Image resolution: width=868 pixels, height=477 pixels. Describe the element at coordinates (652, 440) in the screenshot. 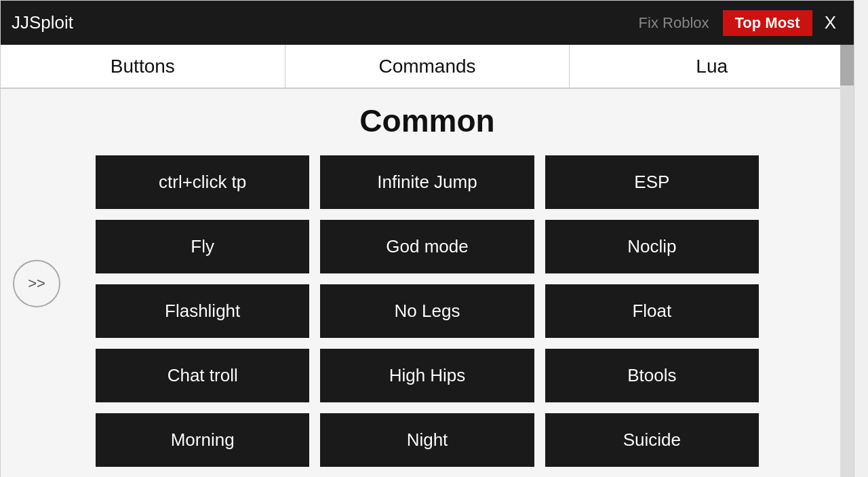

I see `command-button-14: Suicide` at that location.